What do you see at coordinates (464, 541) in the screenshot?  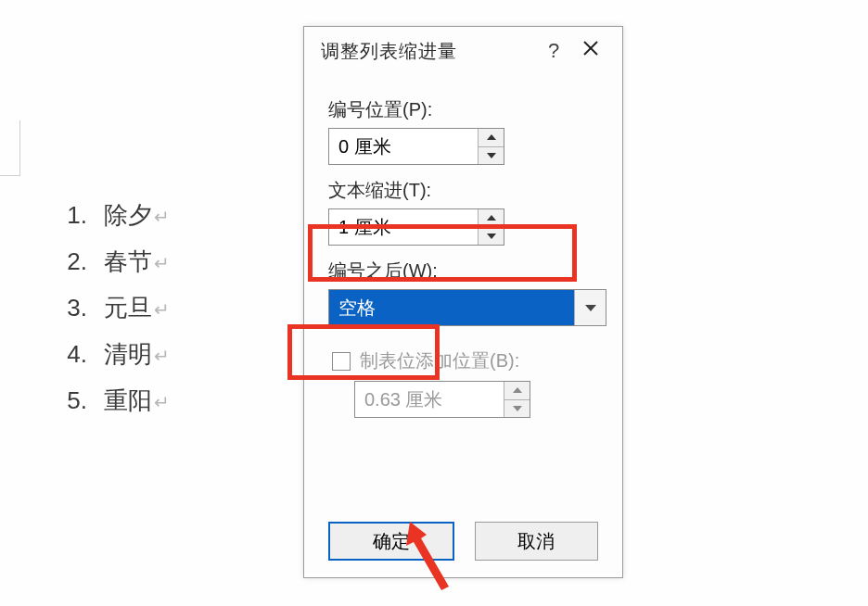 I see `dialog-footer: 确定 取消` at bounding box center [464, 541].